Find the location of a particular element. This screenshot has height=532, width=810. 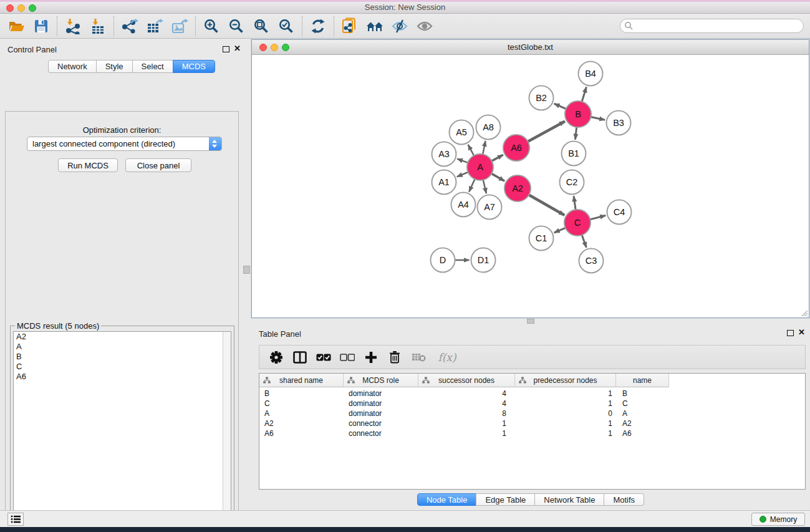

column-header-name: name is located at coordinates (642, 380).